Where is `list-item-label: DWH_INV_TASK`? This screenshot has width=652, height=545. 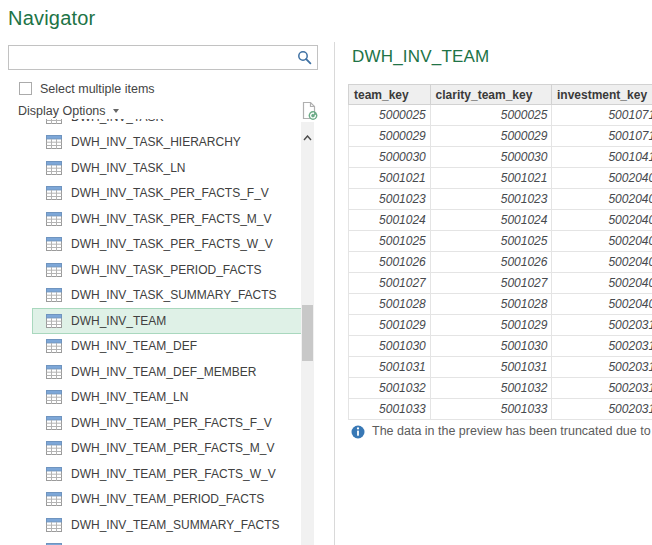
list-item-label: DWH_INV_TASK is located at coordinates (117, 122).